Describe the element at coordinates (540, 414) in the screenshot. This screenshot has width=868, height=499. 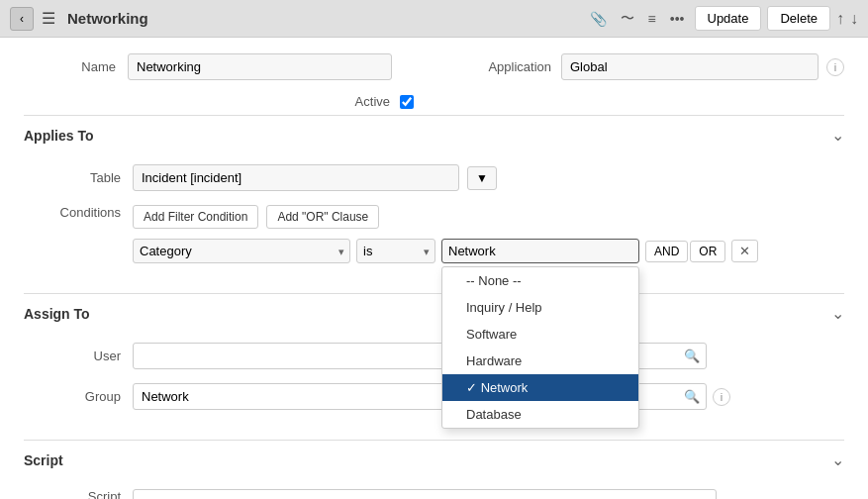
I see `dropdown-item-database: Database` at that location.